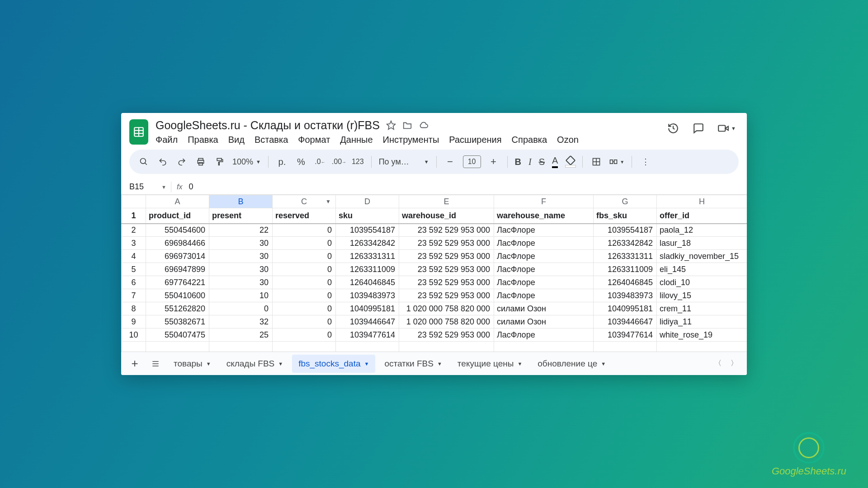 Image resolution: width=868 pixels, height=488 pixels. What do you see at coordinates (271, 140) in the screenshot?
I see `menu-вставка: Вставка` at bounding box center [271, 140].